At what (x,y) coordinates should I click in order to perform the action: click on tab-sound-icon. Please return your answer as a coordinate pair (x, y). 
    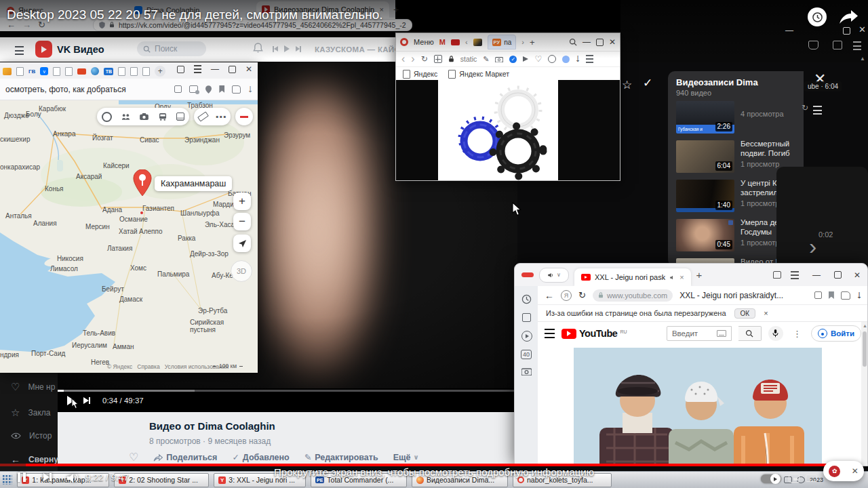
    Looking at the image, I should click on (673, 278).